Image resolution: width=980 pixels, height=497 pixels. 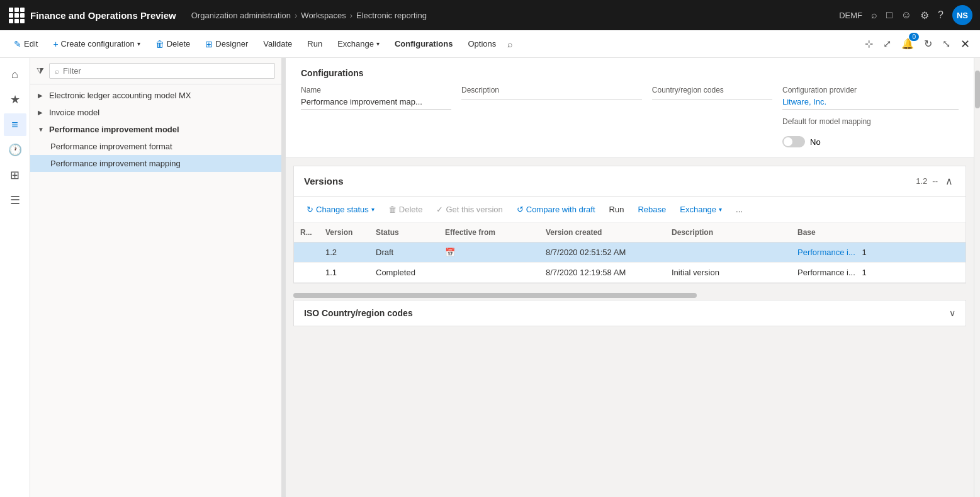 What do you see at coordinates (879, 253) in the screenshot?
I see `cell-base-1: Performance i... 1` at bounding box center [879, 253].